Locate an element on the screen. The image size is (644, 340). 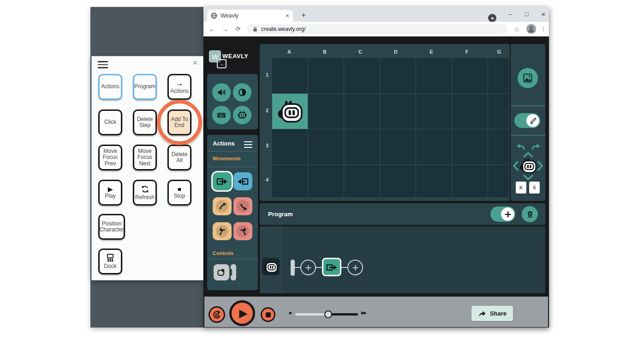
new-tab-button: + is located at coordinates (304, 15).